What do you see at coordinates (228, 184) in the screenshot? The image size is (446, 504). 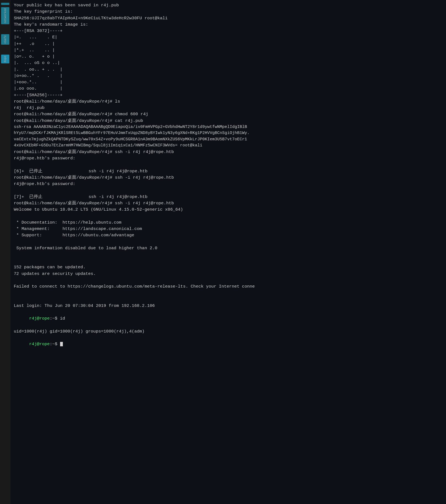 I see `terminal-line-28: r4j@rope.htb's password:` at bounding box center [228, 184].